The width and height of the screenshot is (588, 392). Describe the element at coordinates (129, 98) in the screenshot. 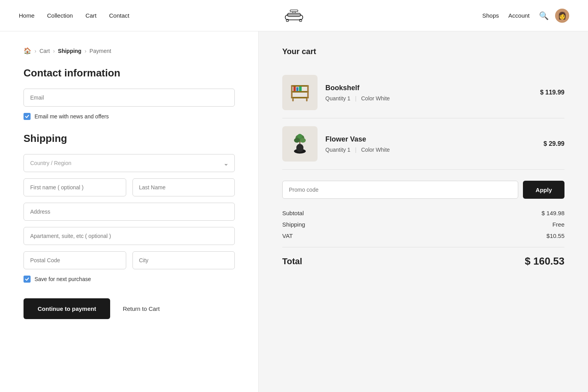

I see `email-group` at that location.